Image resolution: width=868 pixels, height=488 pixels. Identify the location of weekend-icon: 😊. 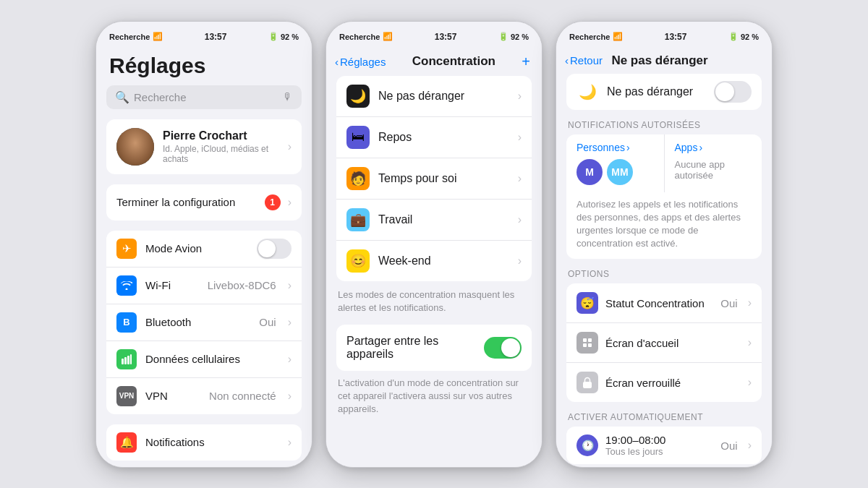
(358, 261).